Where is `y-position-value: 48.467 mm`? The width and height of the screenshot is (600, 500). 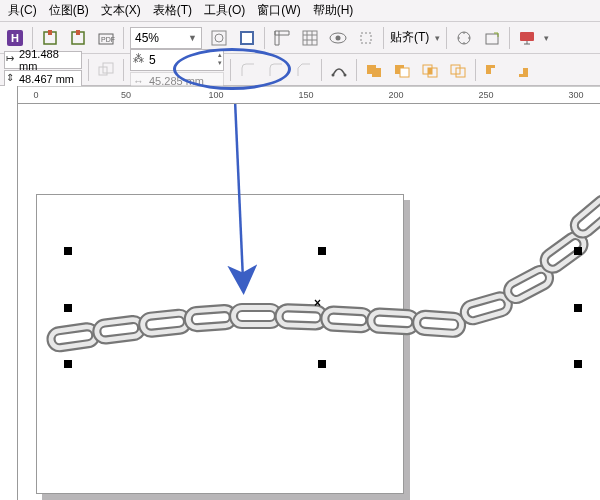
y-position-value: 48.467 mm is located at coordinates (46, 79).